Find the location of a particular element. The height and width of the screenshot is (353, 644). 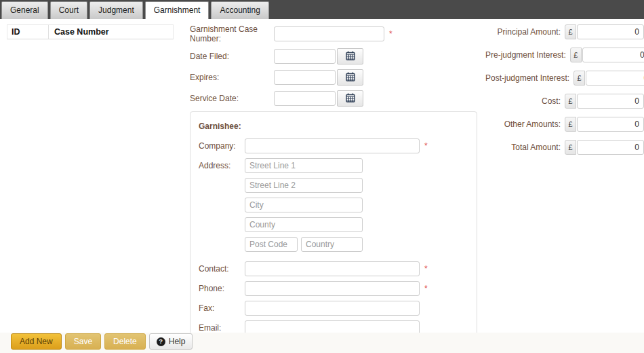

street-line-1-input is located at coordinates (304, 166).